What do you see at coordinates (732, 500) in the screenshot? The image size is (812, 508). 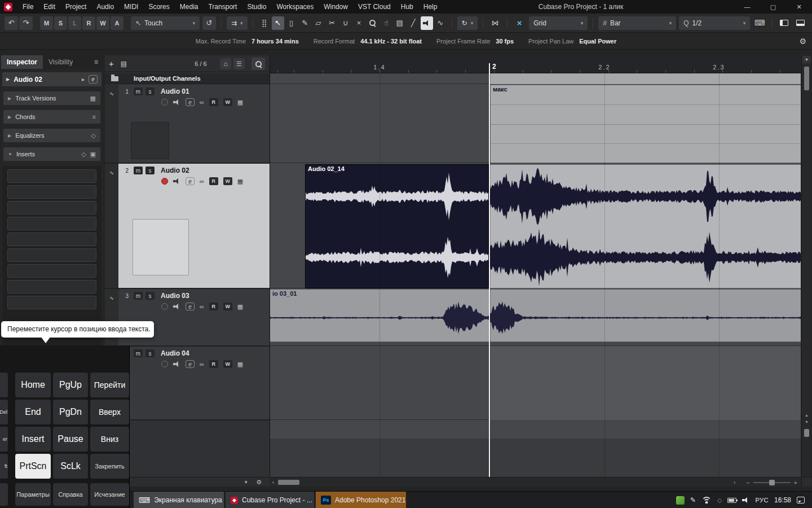 I see `battery-icon` at bounding box center [732, 500].